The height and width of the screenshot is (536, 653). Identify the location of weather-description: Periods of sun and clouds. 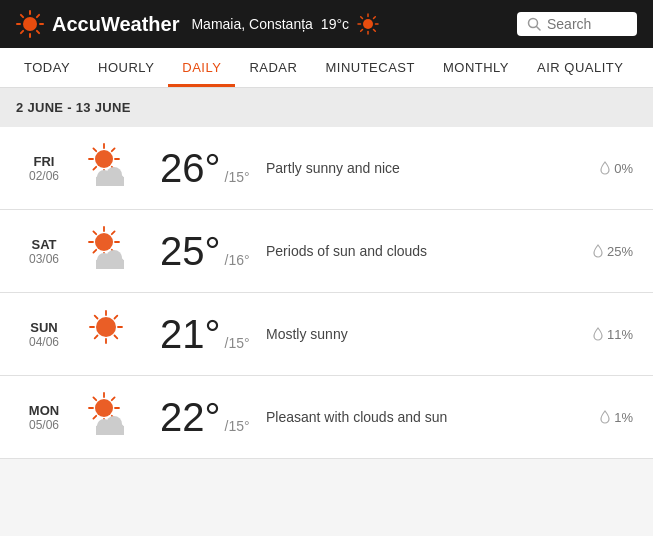
(422, 251).